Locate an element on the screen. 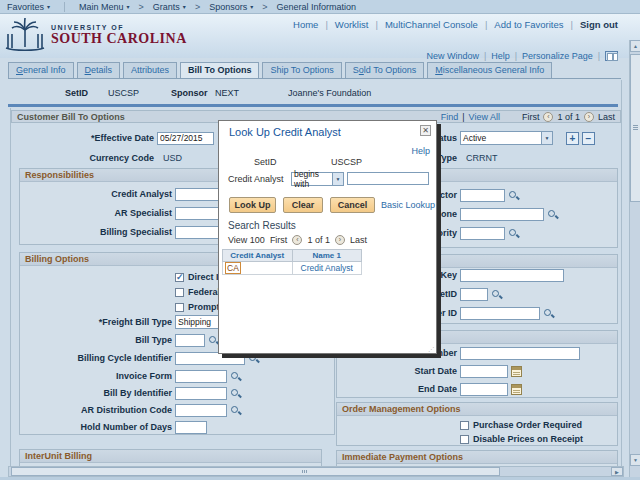 The width and height of the screenshot is (640, 480). sign-out-link: Sign out is located at coordinates (599, 24).